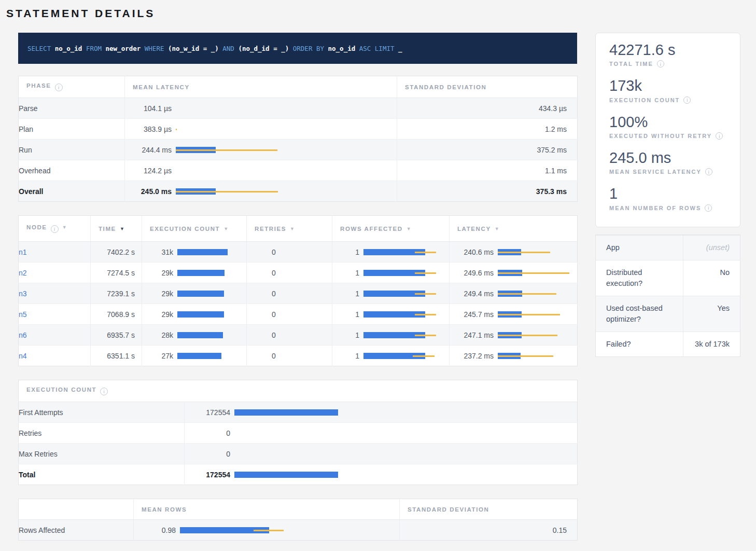 This screenshot has height=551, width=756. Describe the element at coordinates (513, 252) in the screenshot. I see `latency-cell: 240.6 ms` at that location.